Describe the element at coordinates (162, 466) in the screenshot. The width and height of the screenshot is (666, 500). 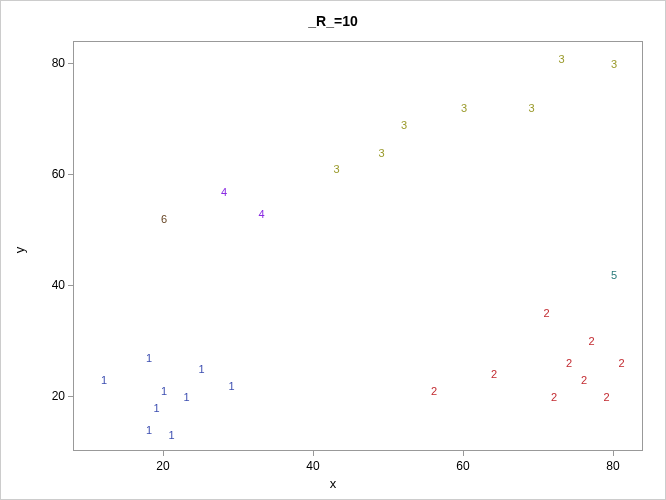
I see `x-tick-label: 20` at that location.